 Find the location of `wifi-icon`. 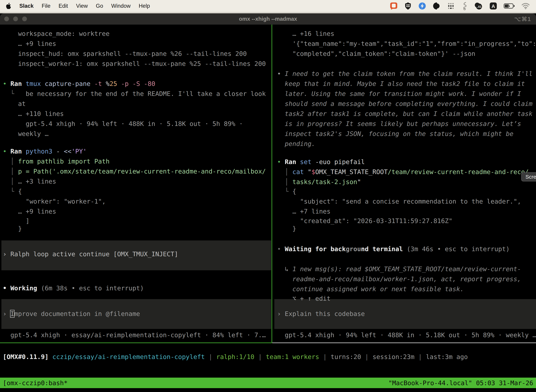

wifi-icon is located at coordinates (526, 6).